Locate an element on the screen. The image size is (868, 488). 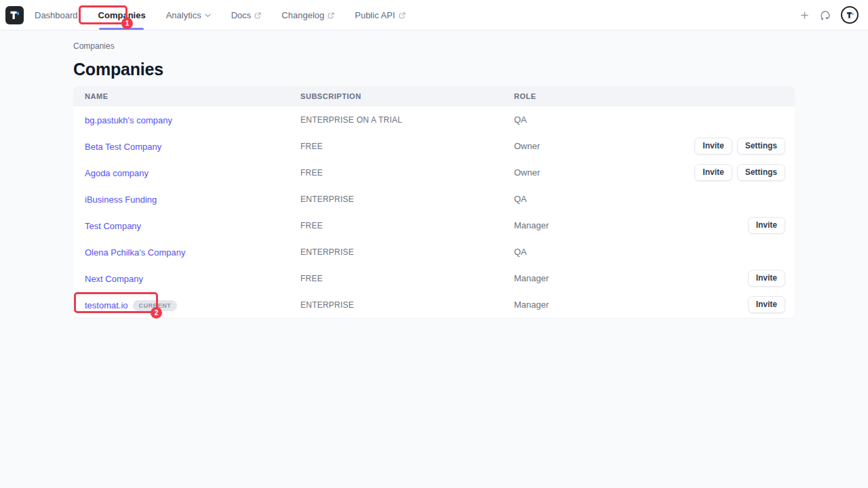
app-logo is located at coordinates (15, 15).